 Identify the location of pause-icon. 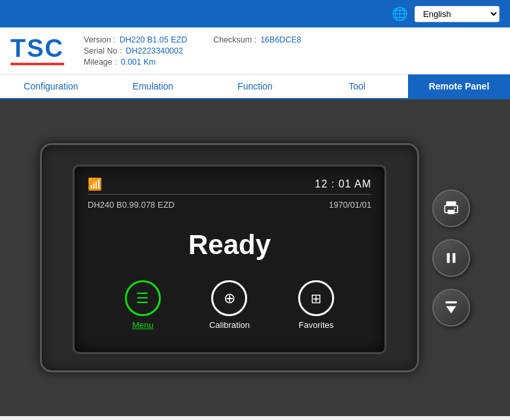
(451, 258).